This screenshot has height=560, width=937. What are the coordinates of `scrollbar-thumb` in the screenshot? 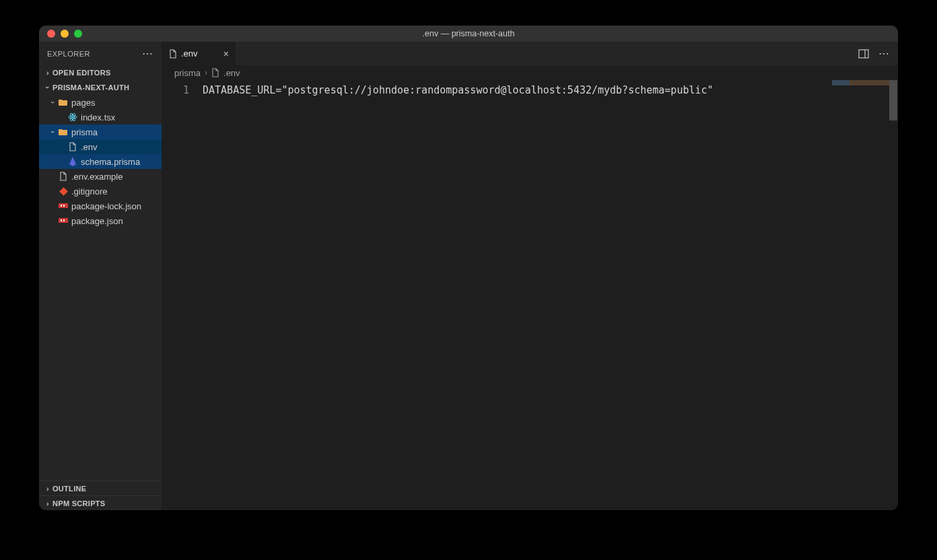 It's located at (893, 100).